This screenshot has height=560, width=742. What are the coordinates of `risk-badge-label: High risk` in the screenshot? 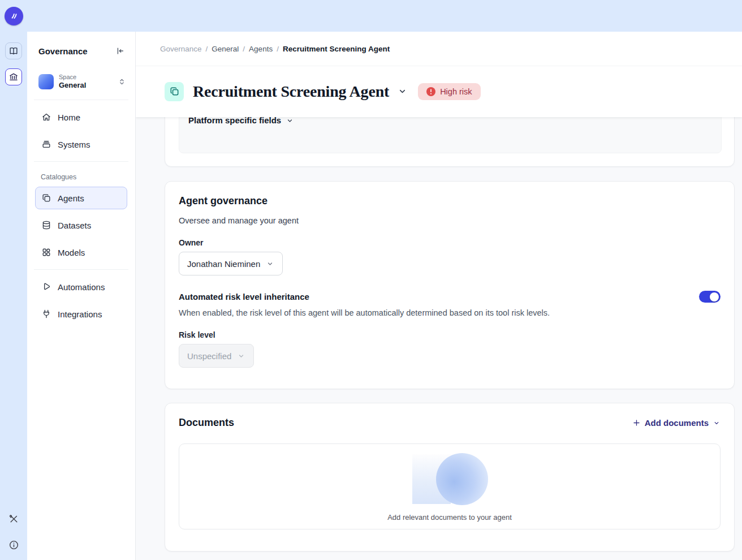 It's located at (456, 92).